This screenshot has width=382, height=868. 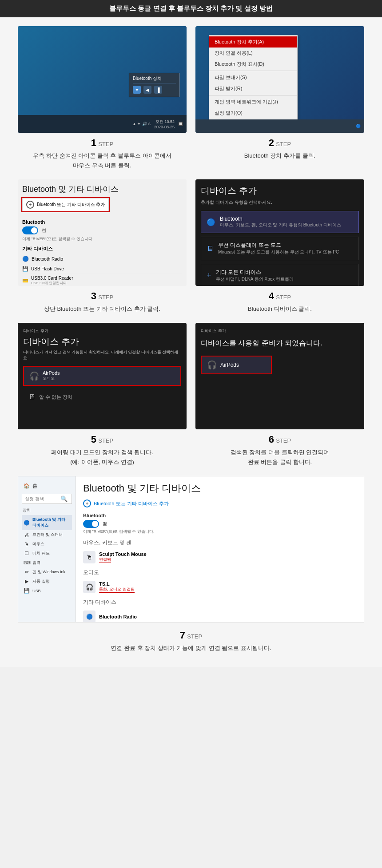 I want to click on usb-flash-name: USB Flash Drive, so click(x=48, y=269).